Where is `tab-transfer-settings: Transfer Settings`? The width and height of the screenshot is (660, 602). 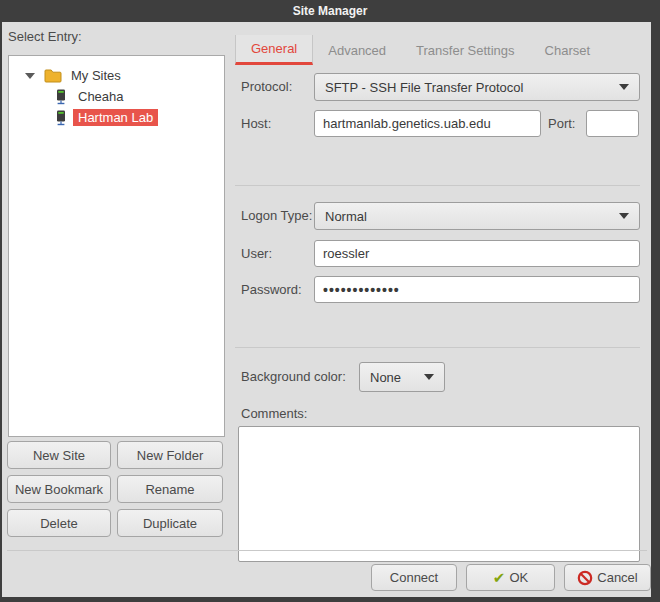 tab-transfer-settings: Transfer Settings is located at coordinates (466, 51).